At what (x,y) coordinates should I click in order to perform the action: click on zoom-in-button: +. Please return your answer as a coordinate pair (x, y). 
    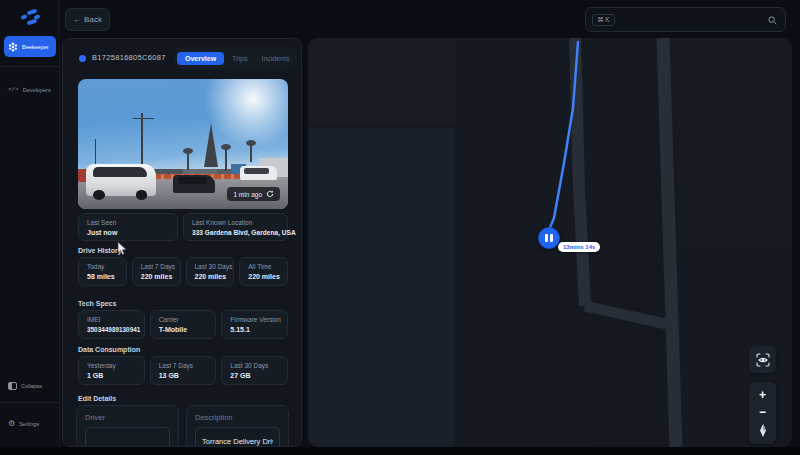
    Looking at the image, I should click on (762, 395).